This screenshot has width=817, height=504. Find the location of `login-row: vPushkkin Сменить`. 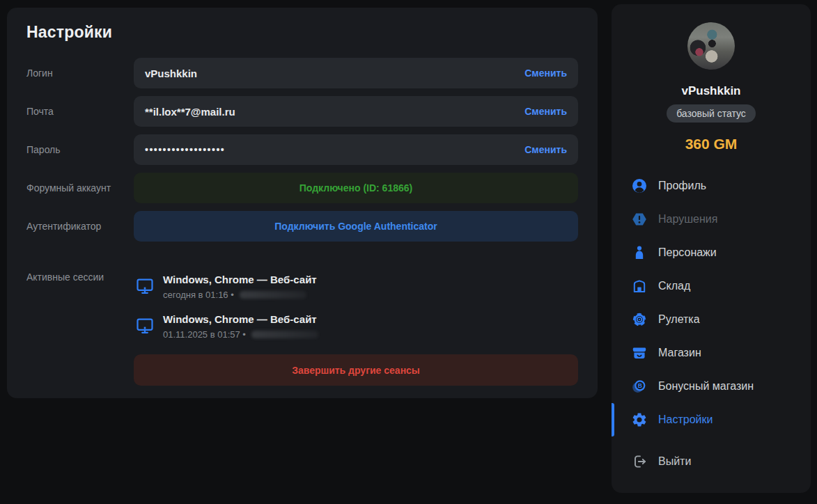

login-row: vPushkkin Сменить is located at coordinates (356, 73).